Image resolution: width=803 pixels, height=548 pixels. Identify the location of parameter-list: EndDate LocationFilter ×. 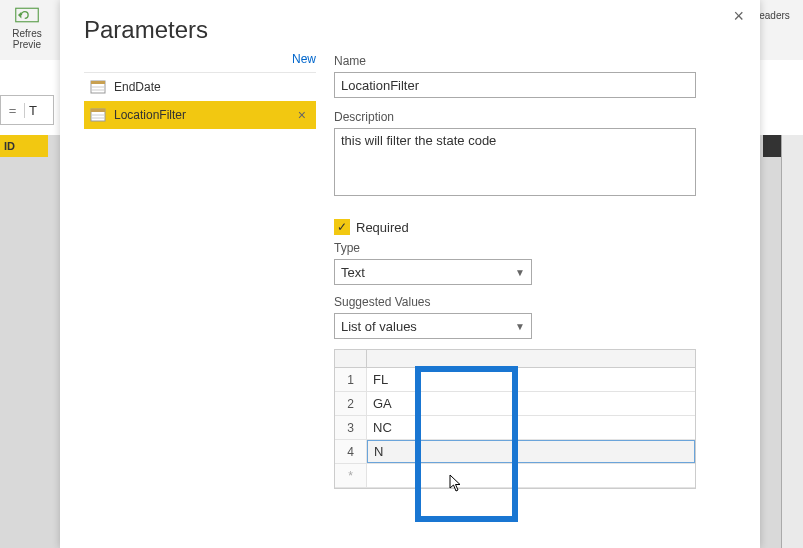
(200, 100).